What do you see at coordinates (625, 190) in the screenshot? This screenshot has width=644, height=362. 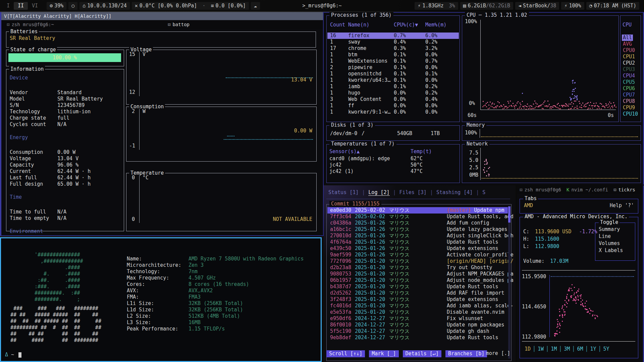 I see `tab-tickrs: ⊡tickrs` at bounding box center [625, 190].